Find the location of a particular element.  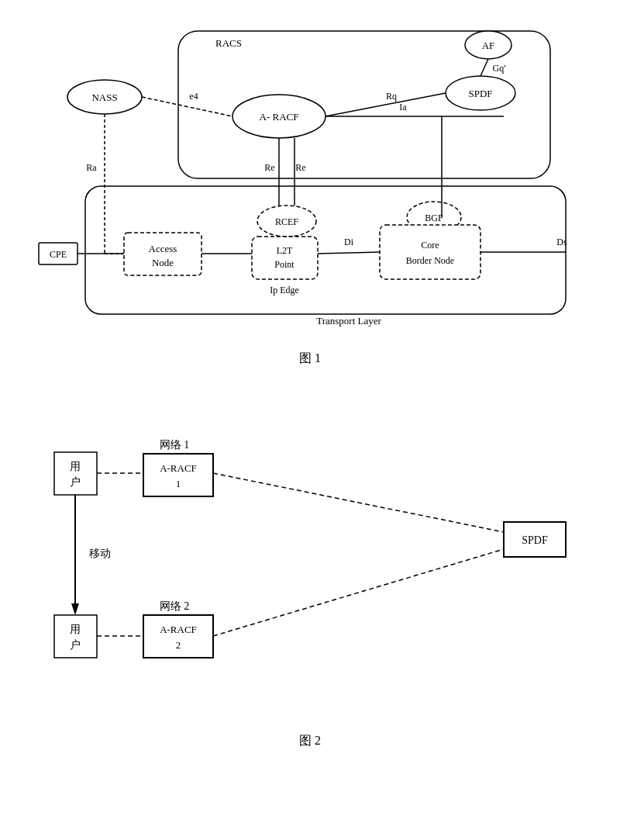

svg-text: 网络 1 is located at coordinates (175, 445).